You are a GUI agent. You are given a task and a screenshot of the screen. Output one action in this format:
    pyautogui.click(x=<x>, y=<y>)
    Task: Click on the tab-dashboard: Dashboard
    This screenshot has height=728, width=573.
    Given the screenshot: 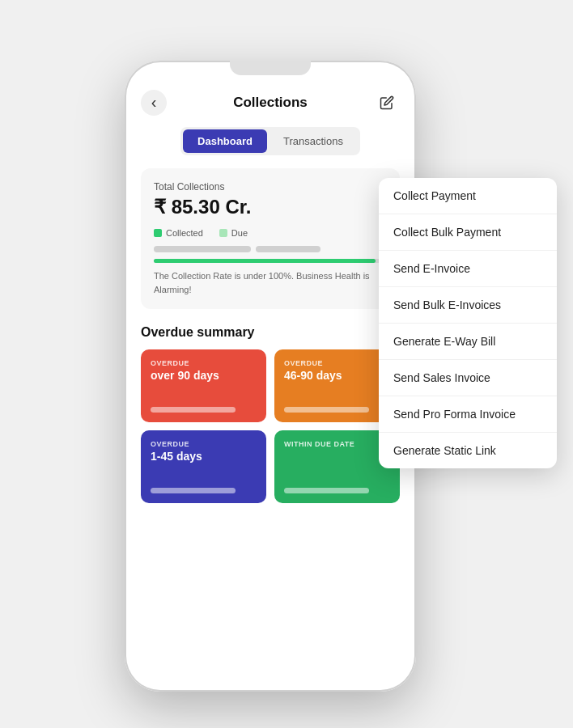 What is the action you would take?
    pyautogui.click(x=225, y=141)
    